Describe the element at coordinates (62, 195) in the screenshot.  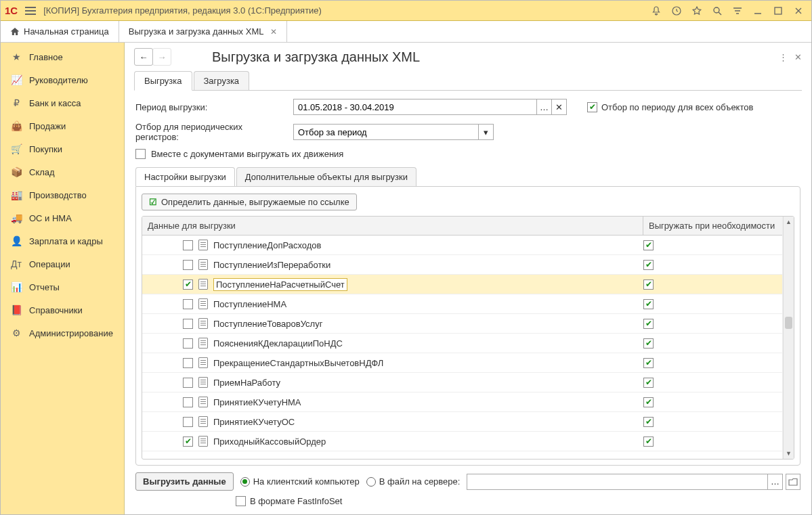
I see `sidebar-item-6: 🏭Производство` at that location.